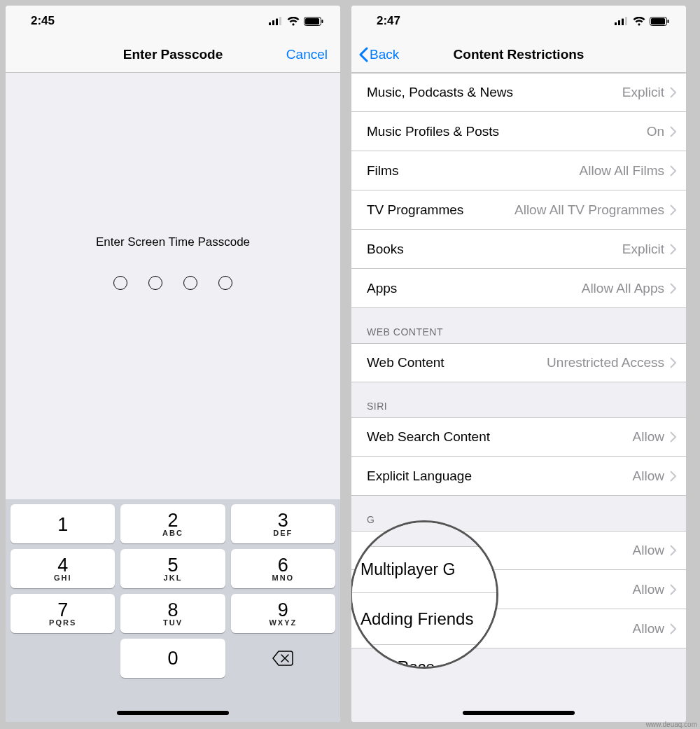 The height and width of the screenshot is (729, 700). I want to click on row-music-profiles-posts: Music Profiles & Posts On, so click(519, 132).